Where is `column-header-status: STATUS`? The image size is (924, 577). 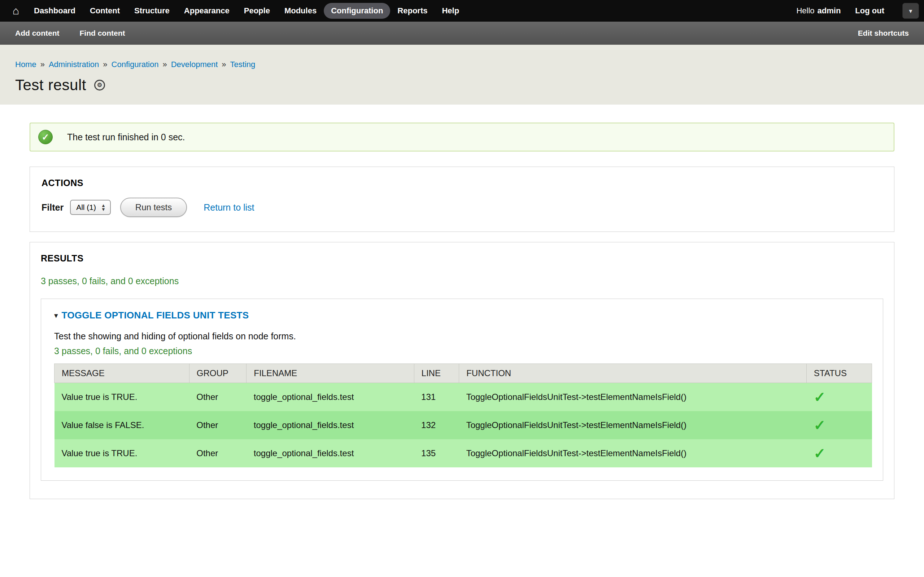
column-header-status: STATUS is located at coordinates (839, 374).